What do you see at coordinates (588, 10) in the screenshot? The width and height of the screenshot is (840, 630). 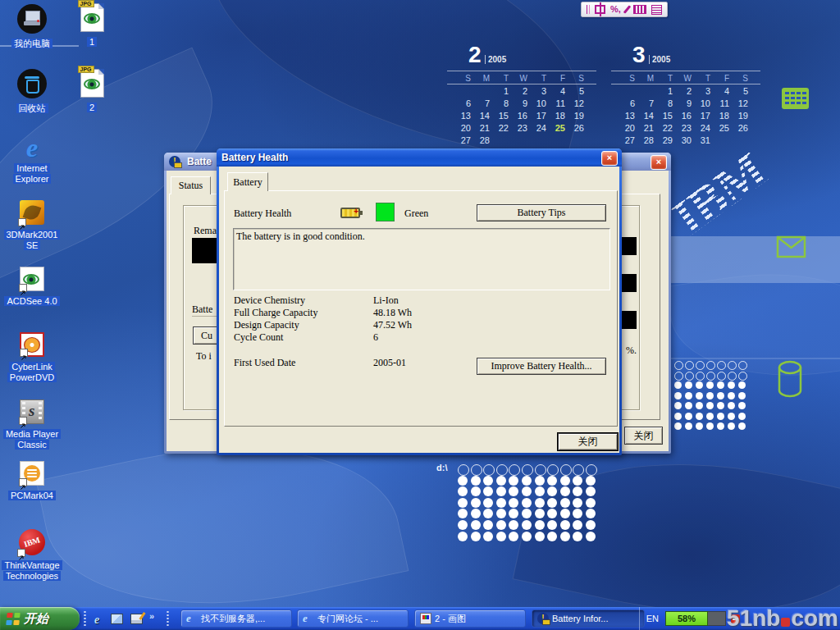 I see `ime-drag-handle` at bounding box center [588, 10].